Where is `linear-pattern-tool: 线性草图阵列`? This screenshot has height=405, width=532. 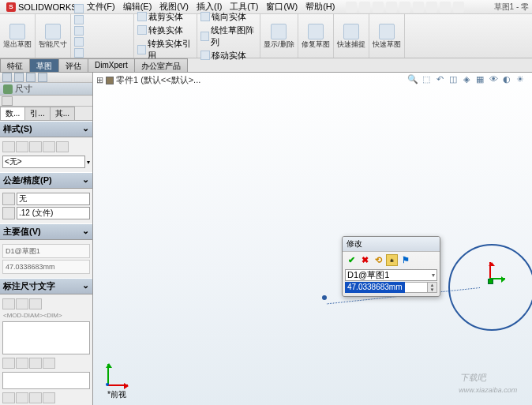
linear-pattern-tool: 线性草图阵列 is located at coordinates (229, 36).